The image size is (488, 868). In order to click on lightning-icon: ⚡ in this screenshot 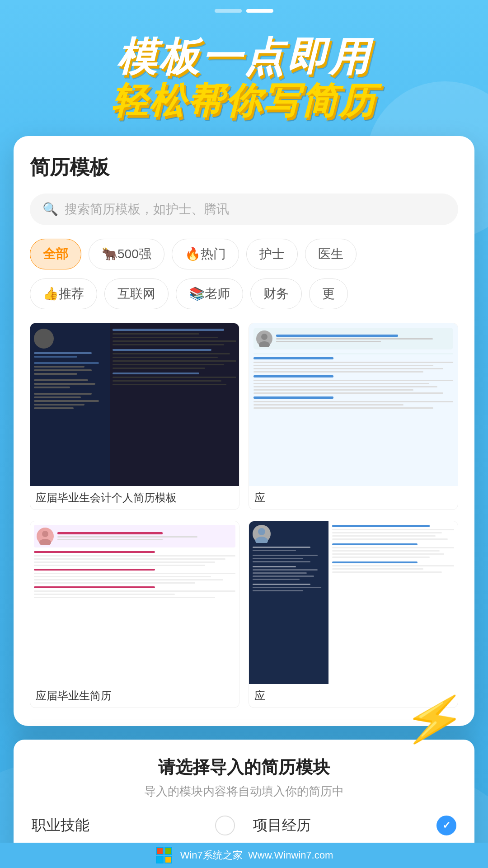, I will do `click(435, 719)`.